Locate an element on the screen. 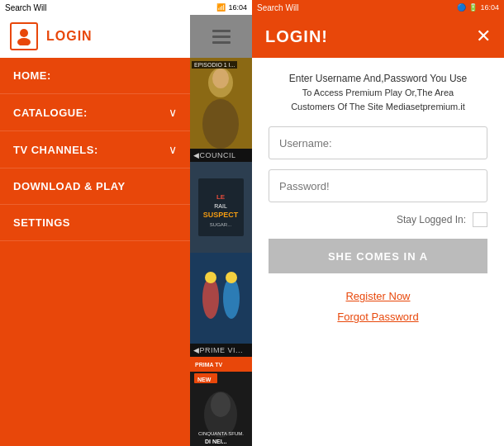 The height and width of the screenshot is (446, 504). status-icons-left: 📶 16:04 is located at coordinates (231, 7).